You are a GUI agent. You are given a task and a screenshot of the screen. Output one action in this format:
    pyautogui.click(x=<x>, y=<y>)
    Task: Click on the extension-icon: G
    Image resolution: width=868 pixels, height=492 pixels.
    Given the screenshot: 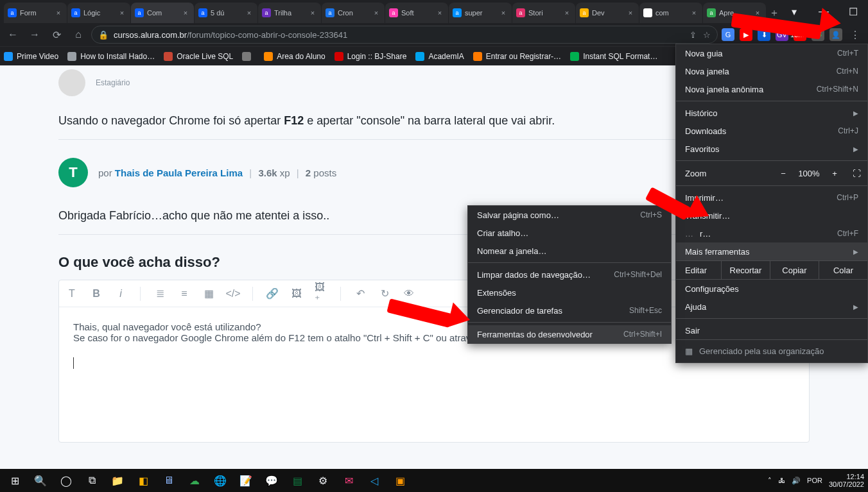 What is the action you would take?
    pyautogui.click(x=728, y=35)
    